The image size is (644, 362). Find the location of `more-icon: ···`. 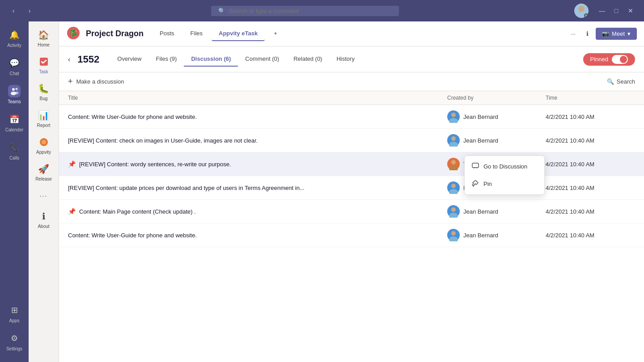

more-icon: ··· is located at coordinates (44, 196).